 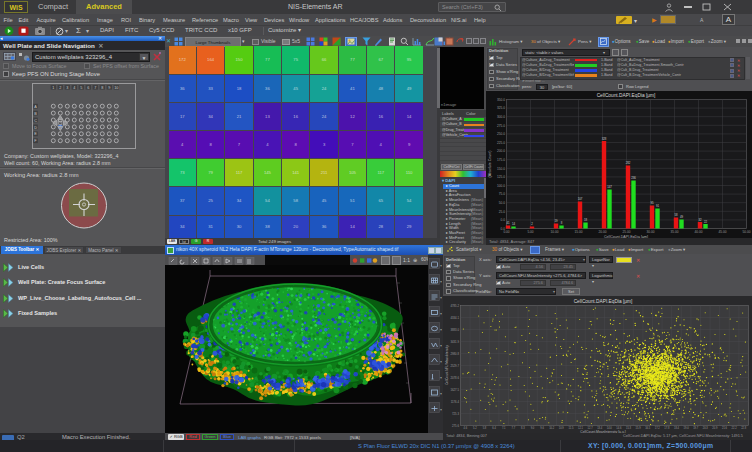 I want to click on svg-text: 225.0, so click(x=501, y=143).